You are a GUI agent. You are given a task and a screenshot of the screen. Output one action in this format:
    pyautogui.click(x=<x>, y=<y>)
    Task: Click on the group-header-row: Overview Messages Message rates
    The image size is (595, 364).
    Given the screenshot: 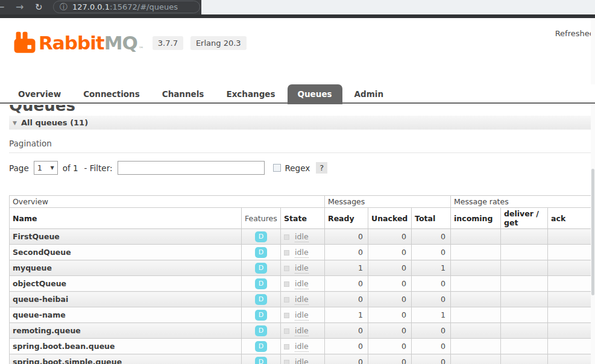 What is the action you would take?
    pyautogui.click(x=300, y=202)
    